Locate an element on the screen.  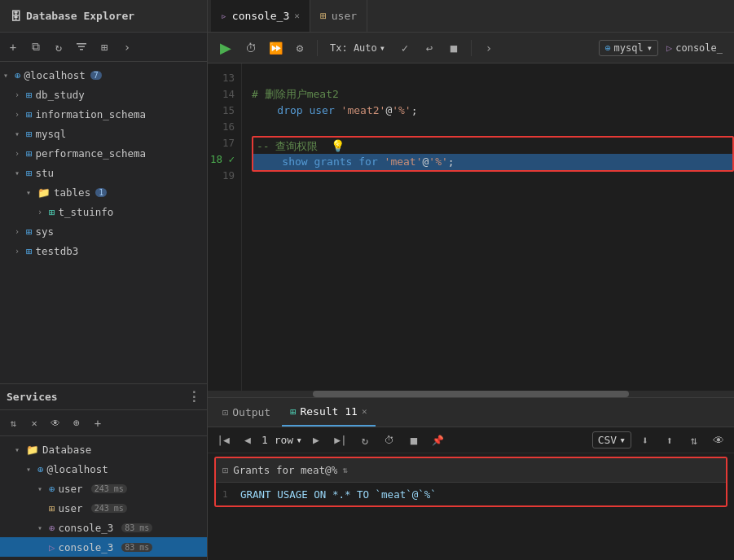
console-label: console_ is located at coordinates (699, 48).